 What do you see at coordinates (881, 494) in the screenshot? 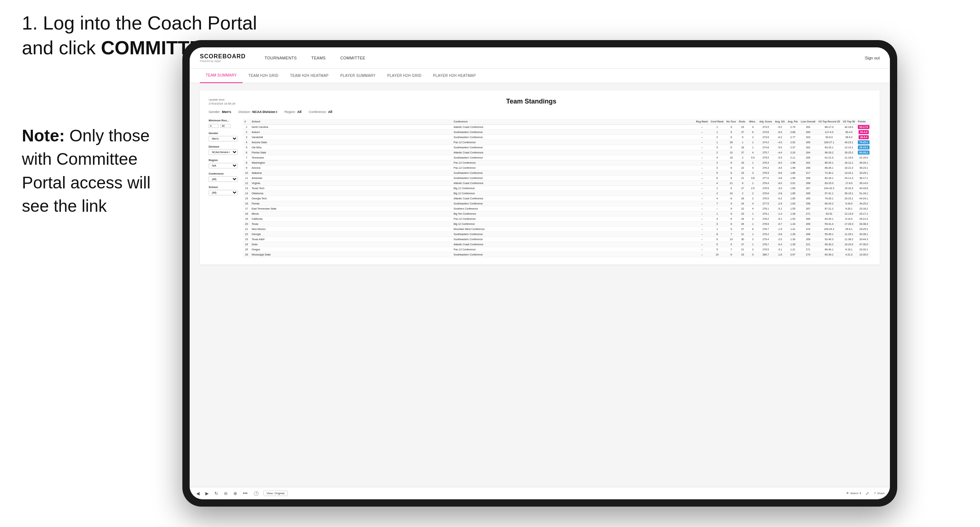
I see `share-label: Share` at bounding box center [881, 494].